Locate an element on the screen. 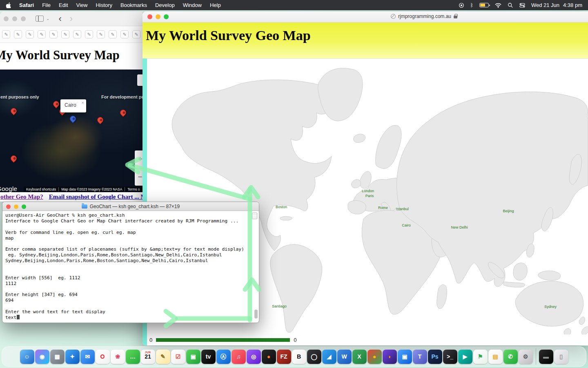 This screenshot has height=368, width=588. google-map: ent purposes only For development purpos… is located at coordinates (71, 131).